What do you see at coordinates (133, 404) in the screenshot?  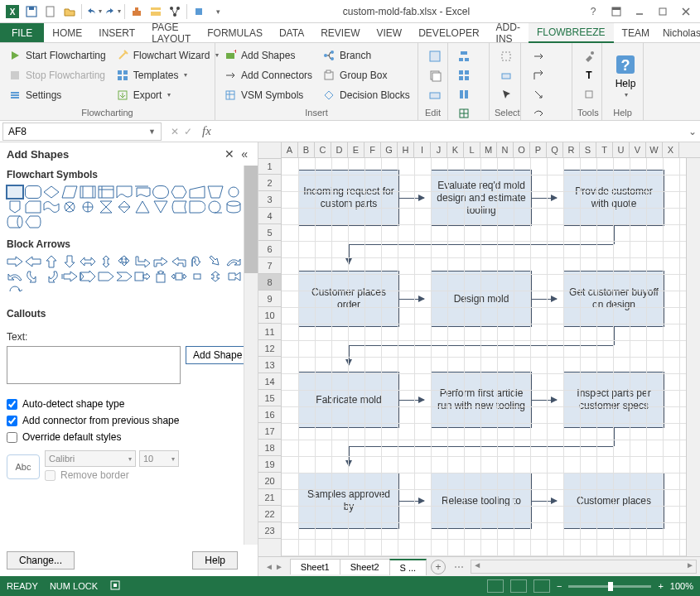 I see `autodetect-checkbox: Auto-detect shape type` at bounding box center [133, 404].